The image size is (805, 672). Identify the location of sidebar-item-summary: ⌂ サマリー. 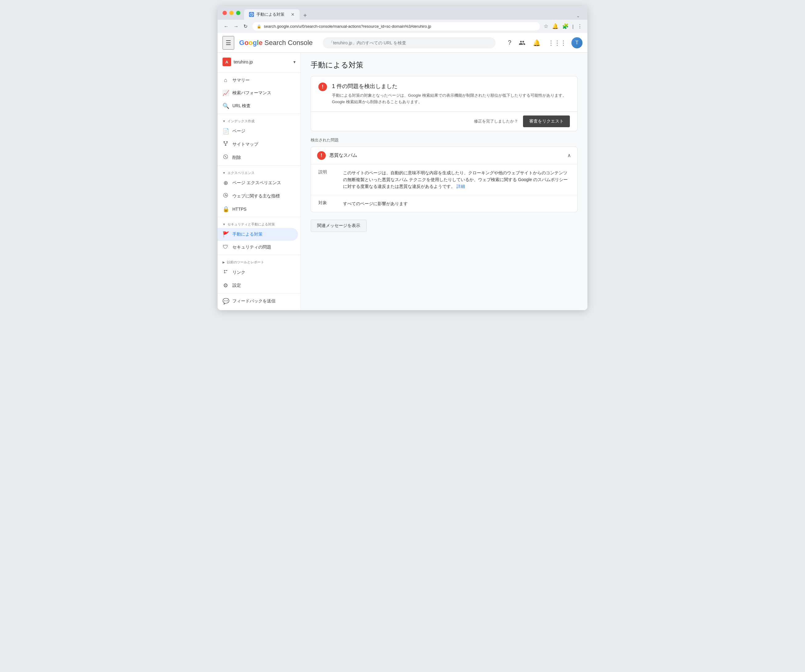
(258, 80).